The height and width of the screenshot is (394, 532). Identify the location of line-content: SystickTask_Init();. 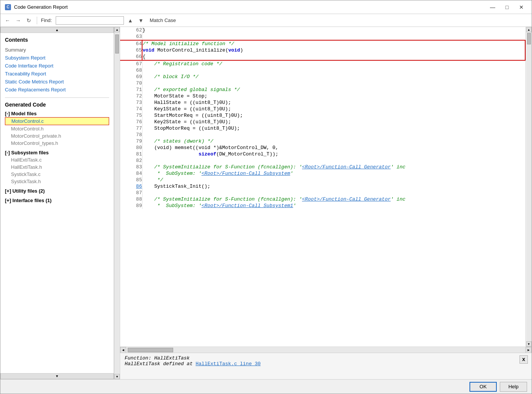
(333, 187).